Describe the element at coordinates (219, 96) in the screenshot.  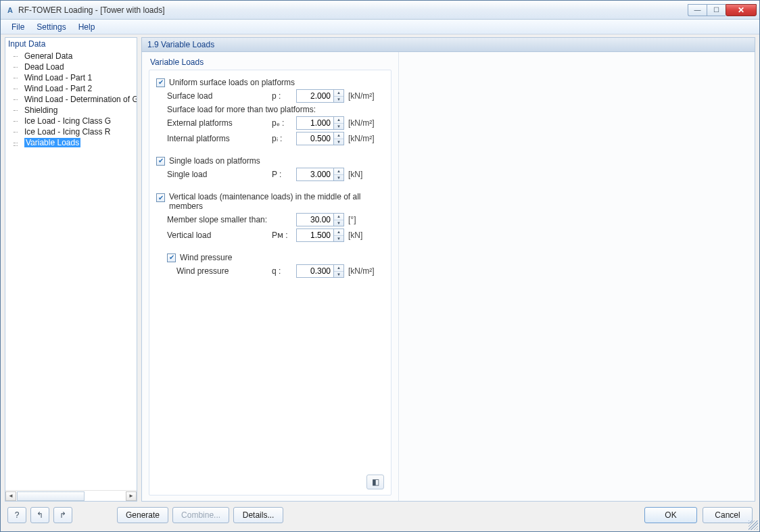
I see `surface-load-label: Surface load` at that location.